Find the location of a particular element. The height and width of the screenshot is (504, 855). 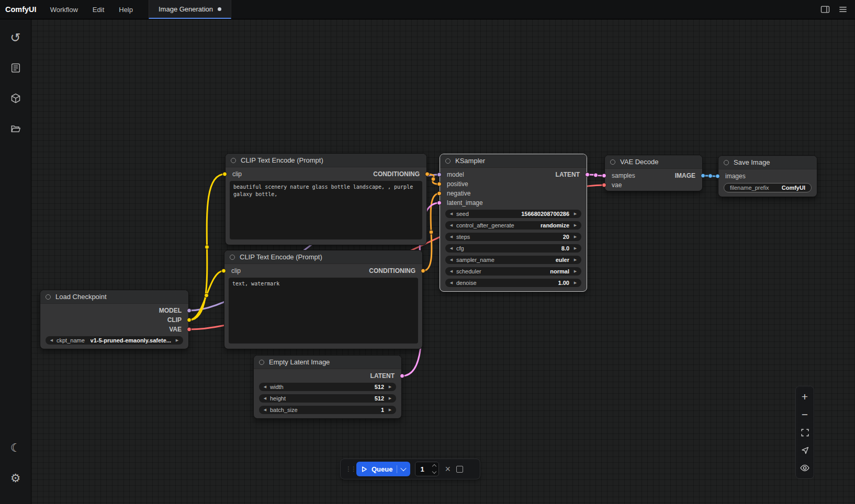

vae-input-port is located at coordinates (604, 185).